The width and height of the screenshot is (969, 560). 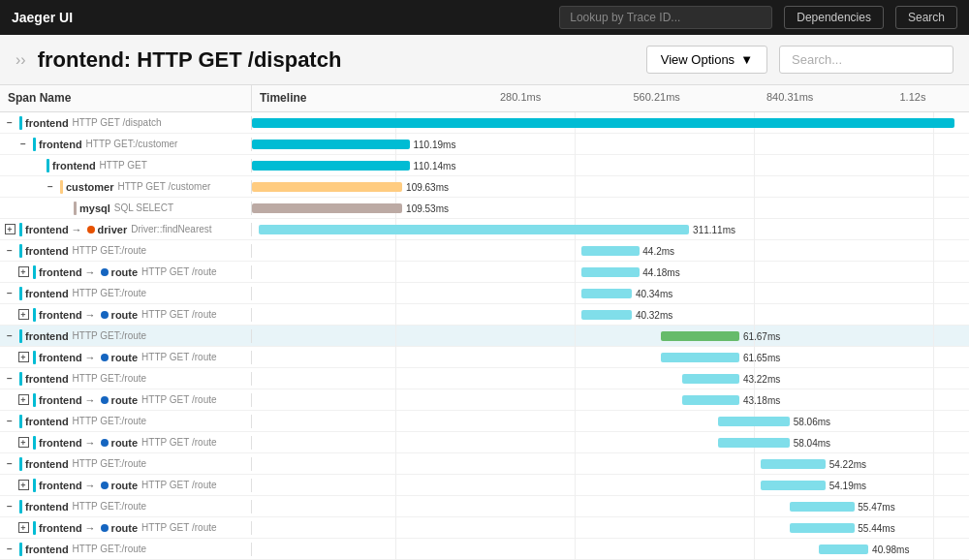 I want to click on span-service: mysql, so click(x=95, y=208).